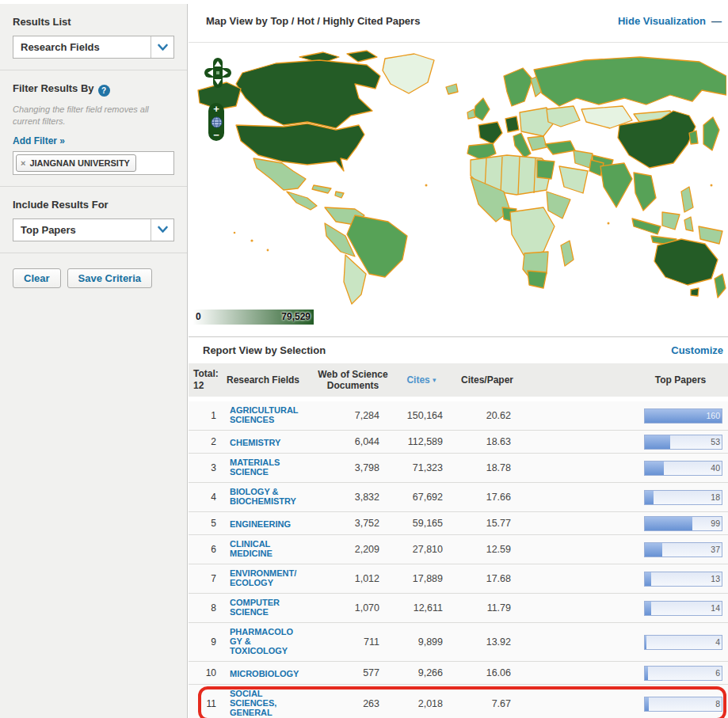 The width and height of the screenshot is (728, 718). What do you see at coordinates (265, 703) in the screenshot?
I see `research-field-link: SOCIAL SCIENCES, GENERAL` at bounding box center [265, 703].